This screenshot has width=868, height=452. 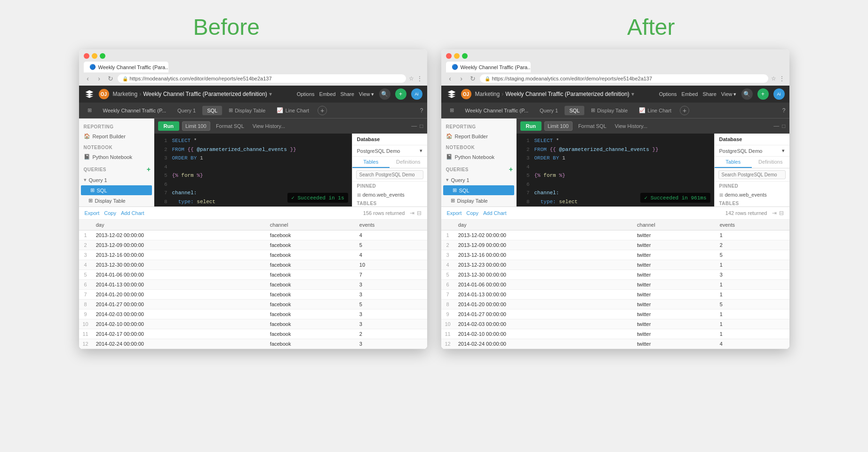 What do you see at coordinates (262, 79) in the screenshot?
I see `before-address-bar: 🔒 https://modeanalytics.com/editor/demo/…` at bounding box center [262, 79].